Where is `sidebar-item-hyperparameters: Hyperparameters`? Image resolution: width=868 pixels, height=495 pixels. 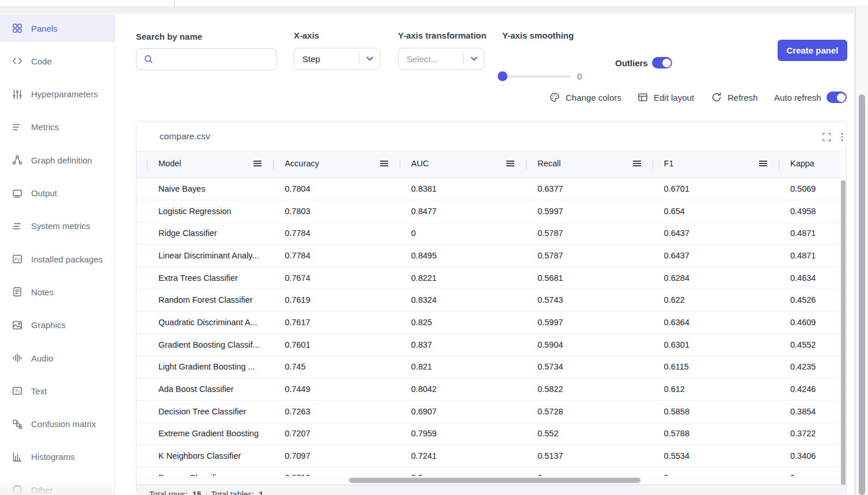 sidebar-item-hyperparameters: Hyperparameters is located at coordinates (58, 94).